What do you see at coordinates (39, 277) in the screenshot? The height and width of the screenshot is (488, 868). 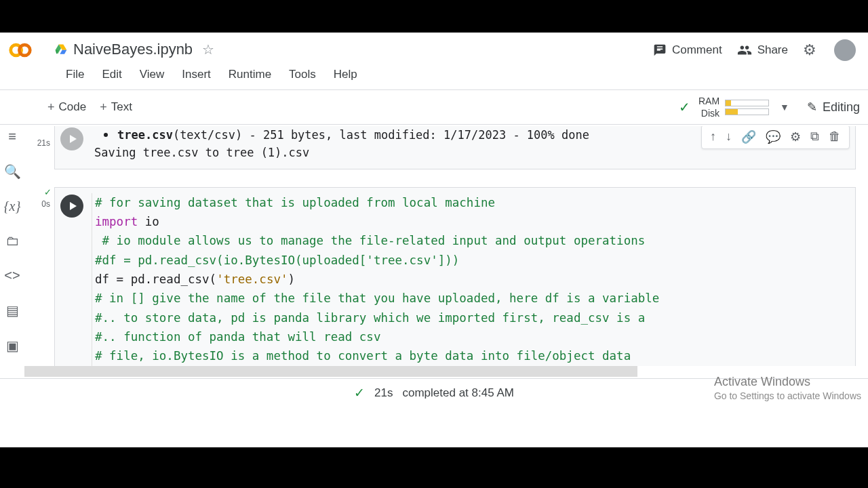 I see `cell2-gutter: ✓ 0s` at bounding box center [39, 277].